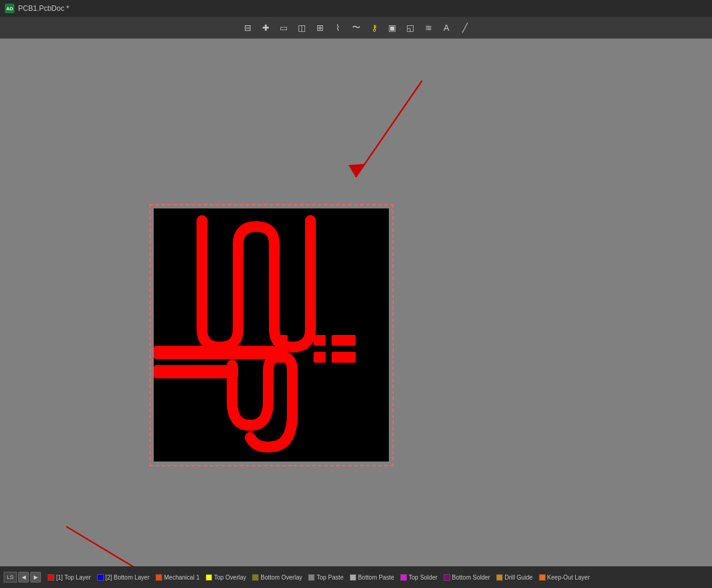 The image size is (712, 588). What do you see at coordinates (543, 577) in the screenshot?
I see `layer-color-keepout-layer` at bounding box center [543, 577].